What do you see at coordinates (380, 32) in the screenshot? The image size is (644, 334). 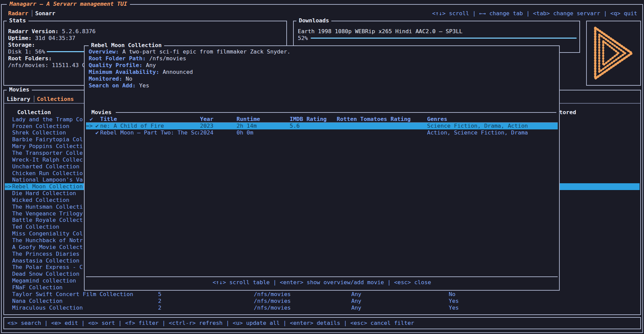 I see `download-item-title: Earth 1998 1080p WEBRip x265 Hindi AAC2.…` at bounding box center [380, 32].